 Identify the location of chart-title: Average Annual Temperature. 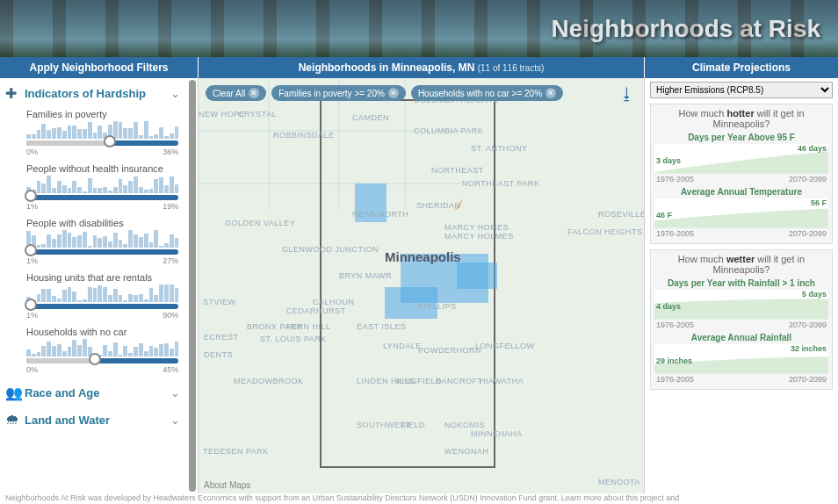
(741, 191).